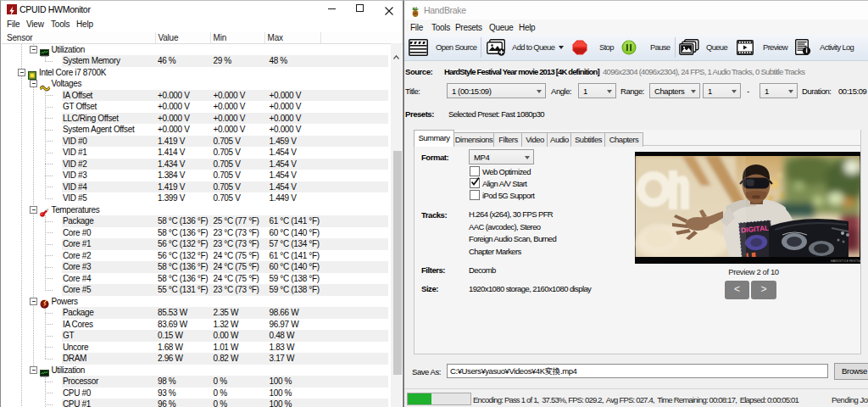 The width and height of the screenshot is (868, 407). Describe the element at coordinates (846, 261) in the screenshot. I see `svg-text: HARDSTYLE FESTIVAL 2013` at that location.